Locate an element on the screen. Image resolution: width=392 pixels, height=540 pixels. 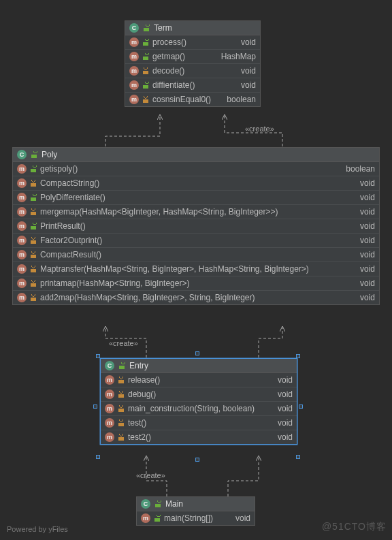
class-term: Term process()void getmap()HashMap decod… is located at coordinates (193, 64).